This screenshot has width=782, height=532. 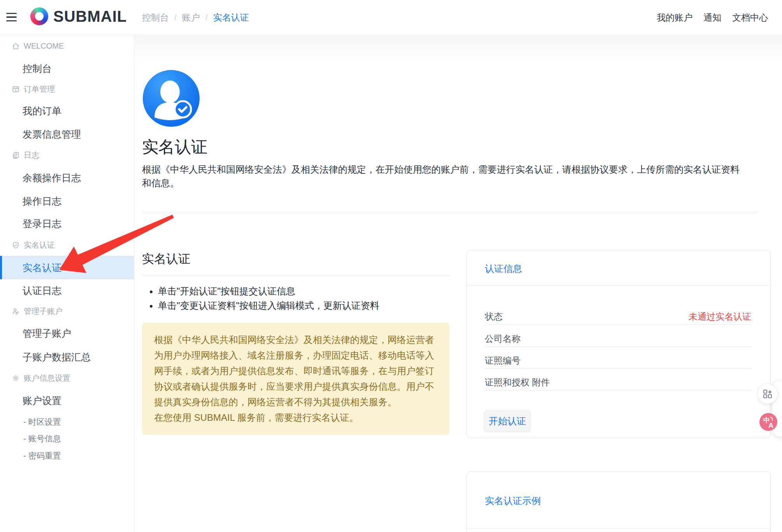 What do you see at coordinates (494, 317) in the screenshot?
I see `status-label: 状态` at bounding box center [494, 317].